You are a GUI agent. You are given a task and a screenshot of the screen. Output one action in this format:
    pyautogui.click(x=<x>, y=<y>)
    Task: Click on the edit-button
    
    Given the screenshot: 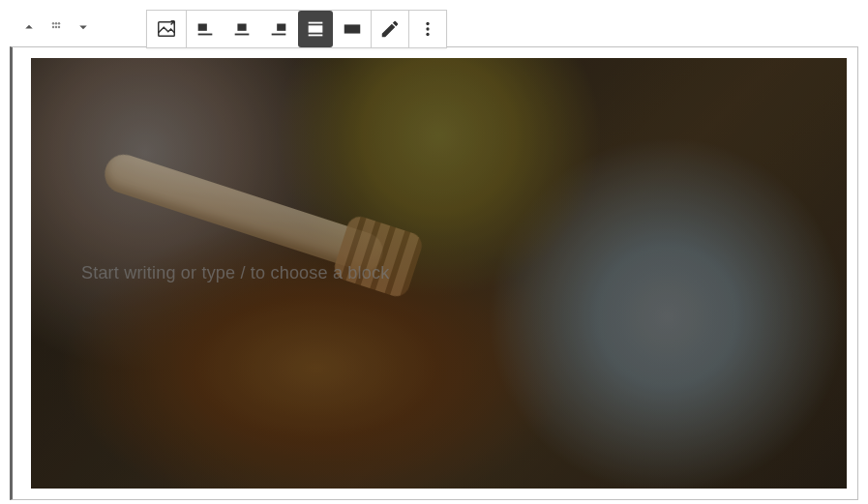 What is the action you would take?
    pyautogui.click(x=390, y=29)
    